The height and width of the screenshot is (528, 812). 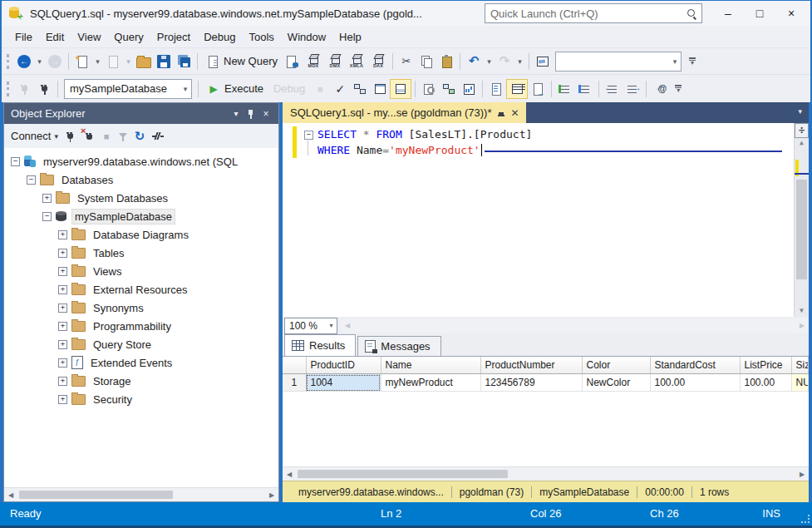 I want to click on editor-hscrollbar: ◀ ▶, so click(x=575, y=326).